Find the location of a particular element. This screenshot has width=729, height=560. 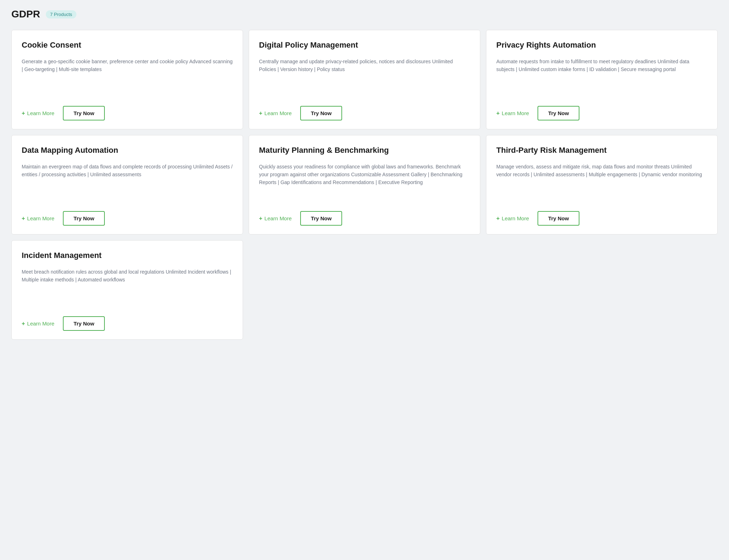

product-name-maturity-planning-benchmarking: Maturity Planning & Benchmarking is located at coordinates (364, 151).